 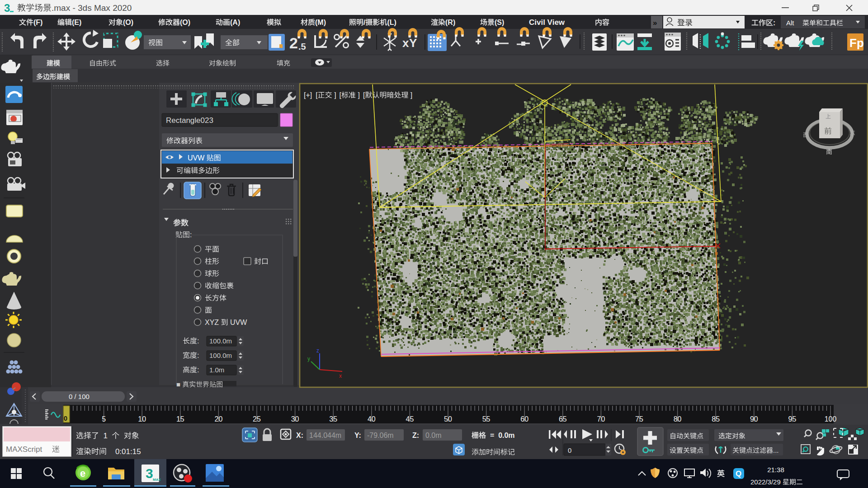 What do you see at coordinates (678, 419) in the screenshot?
I see `svg-text: 80` at bounding box center [678, 419].